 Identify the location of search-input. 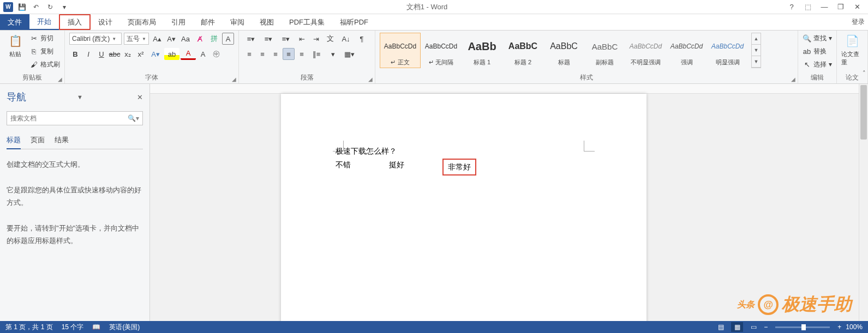
(69, 118).